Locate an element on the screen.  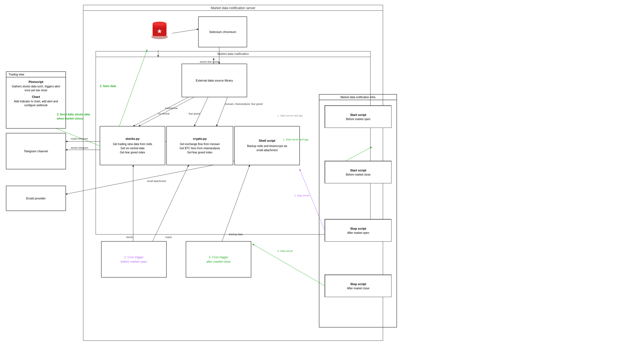
stop-after-close-desc: After market close is located at coordinates (358, 288).